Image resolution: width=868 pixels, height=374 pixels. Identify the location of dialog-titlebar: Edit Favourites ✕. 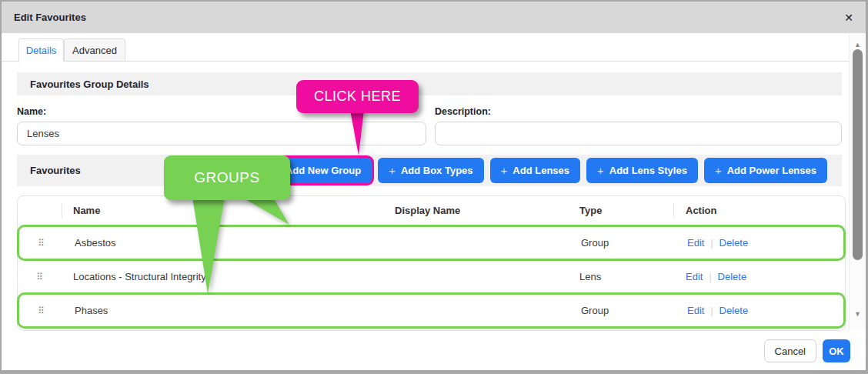
(434, 17).